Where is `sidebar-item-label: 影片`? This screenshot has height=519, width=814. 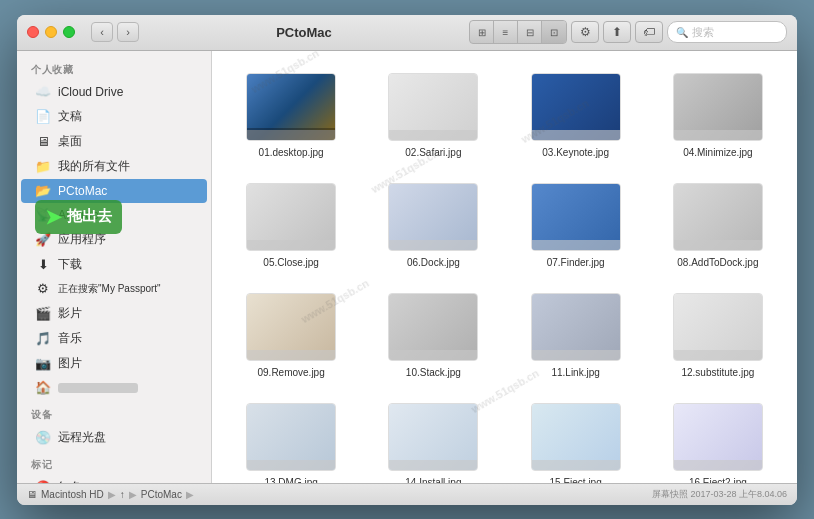
sidebar-item-label: 影片 is located at coordinates (70, 314).